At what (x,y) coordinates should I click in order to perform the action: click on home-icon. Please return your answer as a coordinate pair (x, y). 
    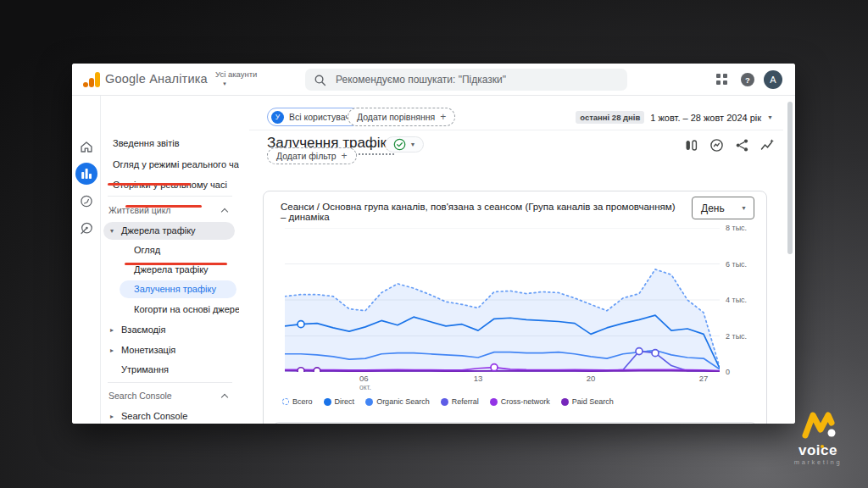
    Looking at the image, I should click on (86, 147).